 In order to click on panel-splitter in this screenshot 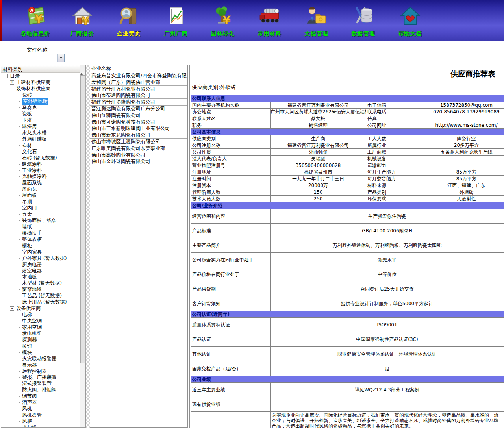, I will do `click(88, 246)`.